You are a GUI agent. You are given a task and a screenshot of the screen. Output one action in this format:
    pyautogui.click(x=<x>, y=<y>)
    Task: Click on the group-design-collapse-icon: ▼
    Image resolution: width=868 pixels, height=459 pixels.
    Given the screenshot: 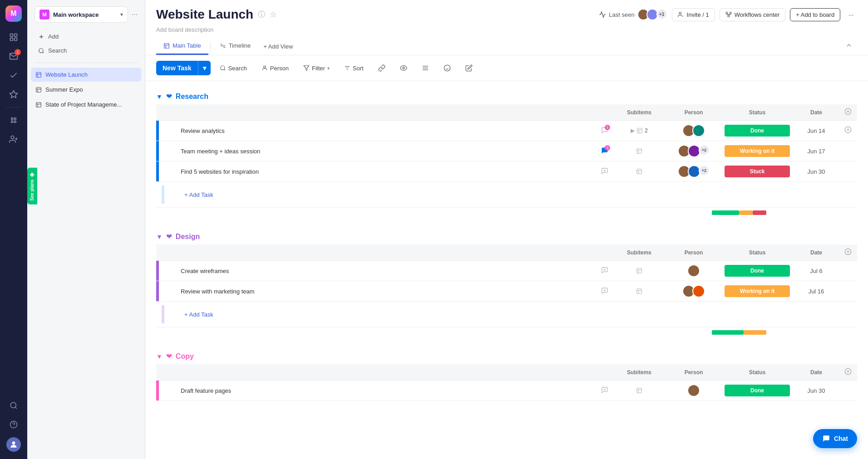 What is the action you would take?
    pyautogui.click(x=159, y=237)
    